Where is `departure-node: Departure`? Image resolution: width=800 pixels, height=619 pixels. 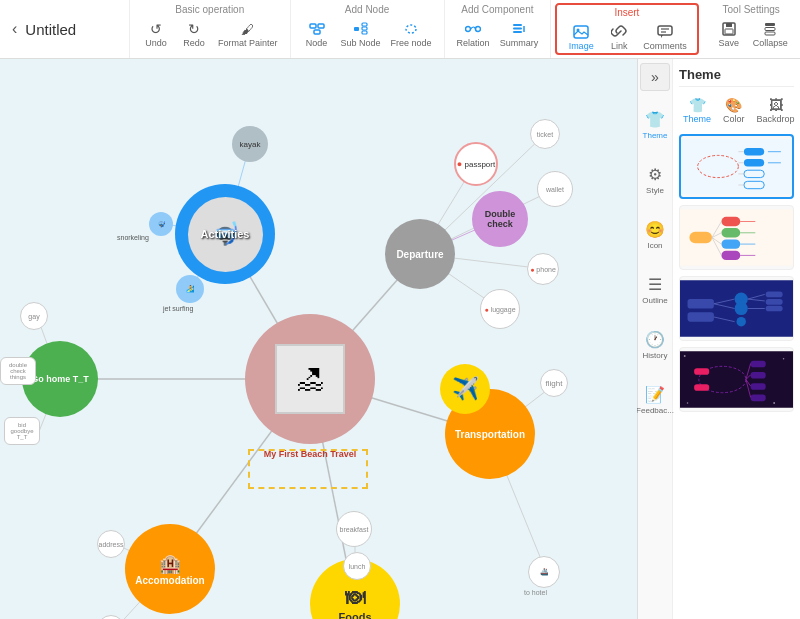
departure-node: Departure is located at coordinates (420, 254).